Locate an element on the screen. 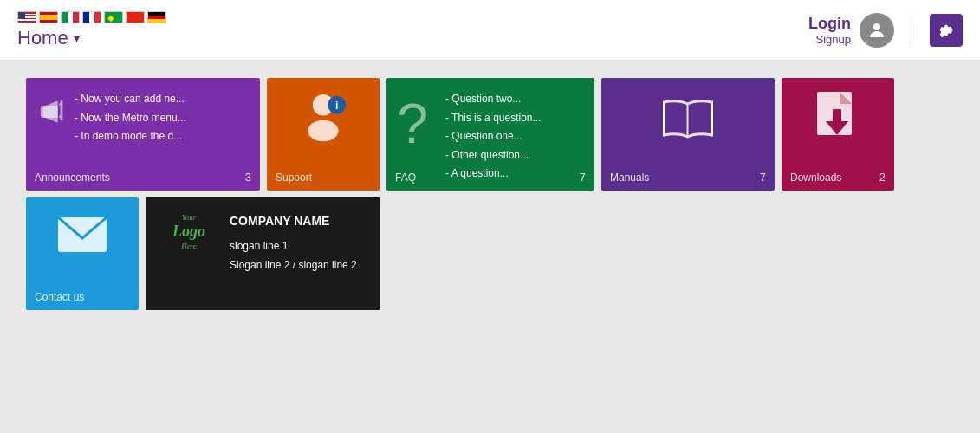  announcements-count: 3 is located at coordinates (248, 177).